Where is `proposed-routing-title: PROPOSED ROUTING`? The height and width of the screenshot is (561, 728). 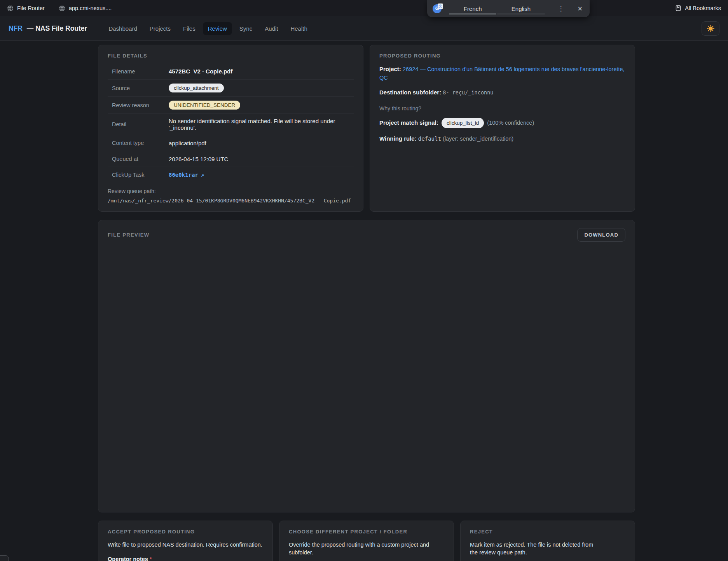
proposed-routing-title: PROPOSED ROUTING is located at coordinates (502, 56).